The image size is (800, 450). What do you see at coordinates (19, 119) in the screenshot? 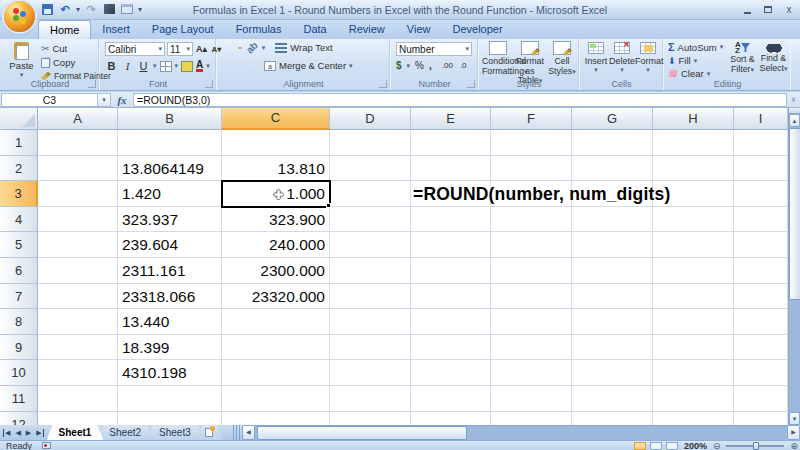
I see `select-all-button` at bounding box center [19, 119].